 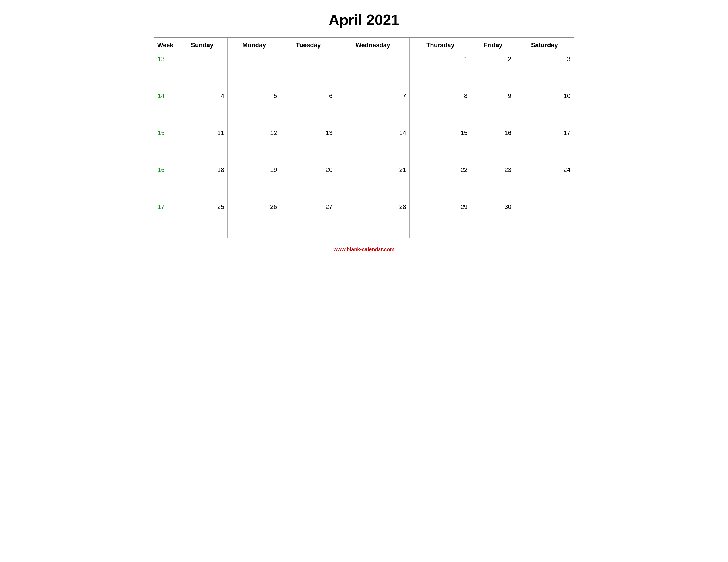 What do you see at coordinates (165, 219) in the screenshot?
I see `week-number-17: 17` at bounding box center [165, 219].